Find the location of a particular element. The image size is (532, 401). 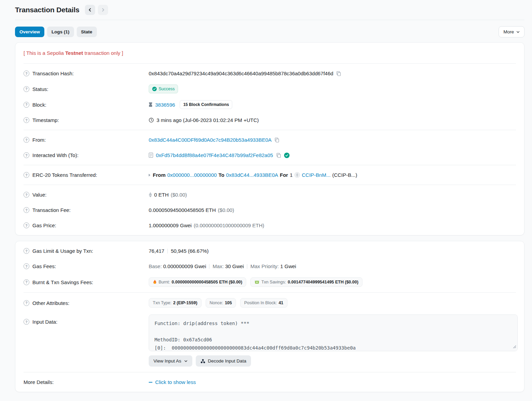

erc20-amount: 1 is located at coordinates (291, 175).